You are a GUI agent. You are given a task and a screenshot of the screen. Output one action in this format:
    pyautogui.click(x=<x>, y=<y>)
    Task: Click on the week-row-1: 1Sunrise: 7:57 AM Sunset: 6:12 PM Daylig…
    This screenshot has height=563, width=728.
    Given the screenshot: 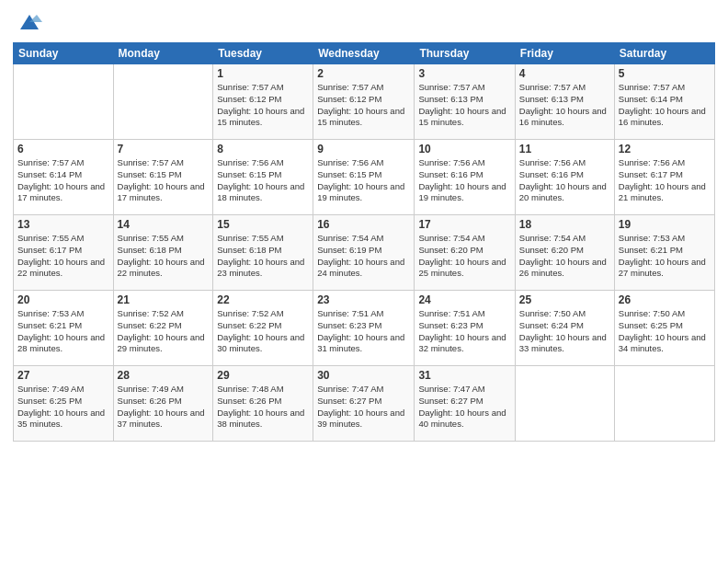 What is the action you would take?
    pyautogui.click(x=364, y=102)
    